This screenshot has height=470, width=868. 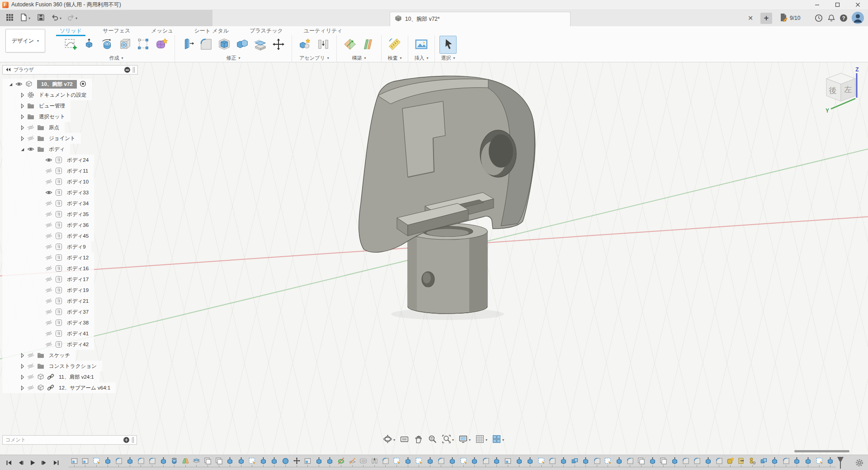 What do you see at coordinates (858, 18) in the screenshot?
I see `user-avatar` at bounding box center [858, 18].